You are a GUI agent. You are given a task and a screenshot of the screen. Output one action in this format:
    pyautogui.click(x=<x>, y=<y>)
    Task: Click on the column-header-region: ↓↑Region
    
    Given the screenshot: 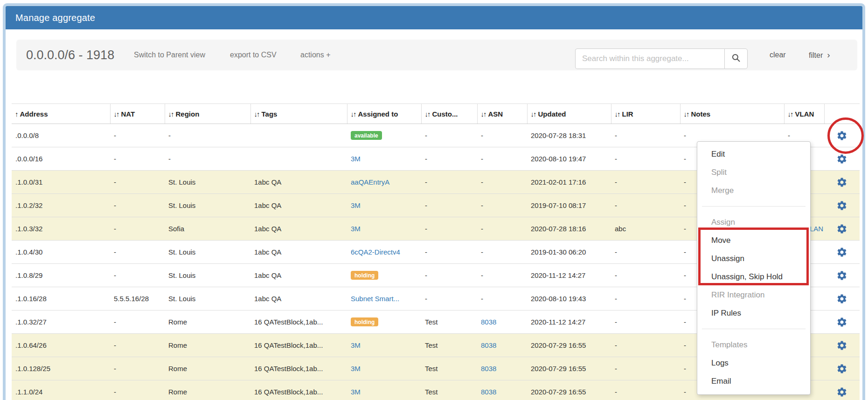 What is the action you would take?
    pyautogui.click(x=208, y=114)
    